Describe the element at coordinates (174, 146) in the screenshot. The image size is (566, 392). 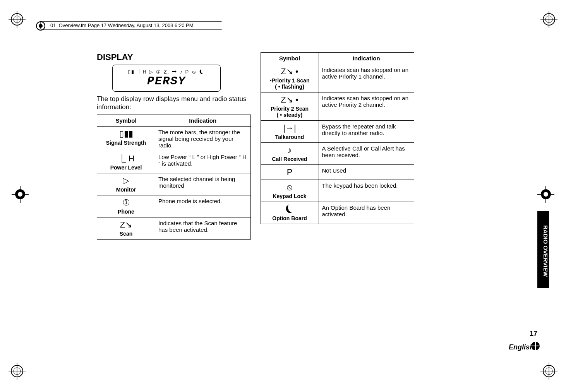
I see `left-column: DISPLAY ▯▮ ⎿H ▷ ① Z. ⮕ ♪ P ⦸ ⏾ PERSY The…` at that location.